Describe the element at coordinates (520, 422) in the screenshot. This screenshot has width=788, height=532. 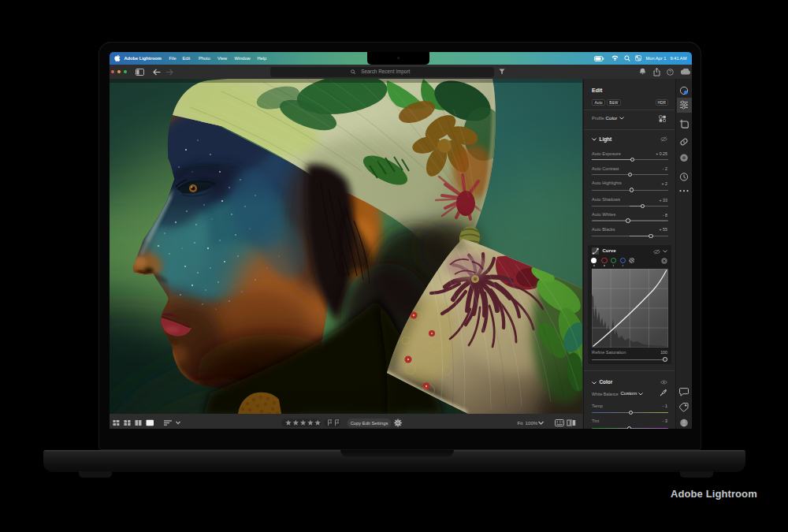
I see `svg-text: Fit` at that location.